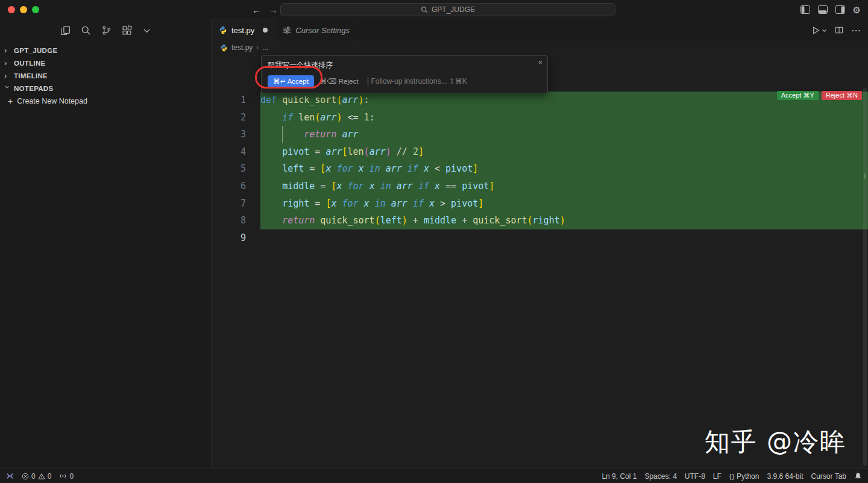  What do you see at coordinates (434, 476) in the screenshot?
I see `status-bar: 0 0 0 Ln 9, Col 1 Spaces: 4 UTF-8 LF { }…` at bounding box center [434, 476].